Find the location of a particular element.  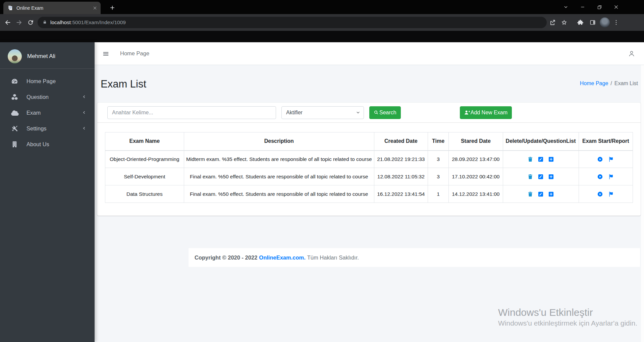

sidebar-item-about-us: About Us is located at coordinates (47, 144).